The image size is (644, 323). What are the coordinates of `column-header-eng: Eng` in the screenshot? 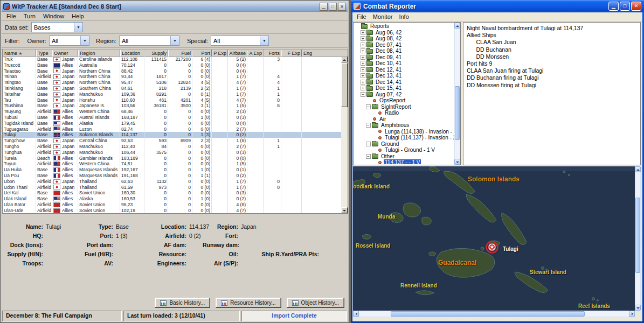 It's located at (324, 53).